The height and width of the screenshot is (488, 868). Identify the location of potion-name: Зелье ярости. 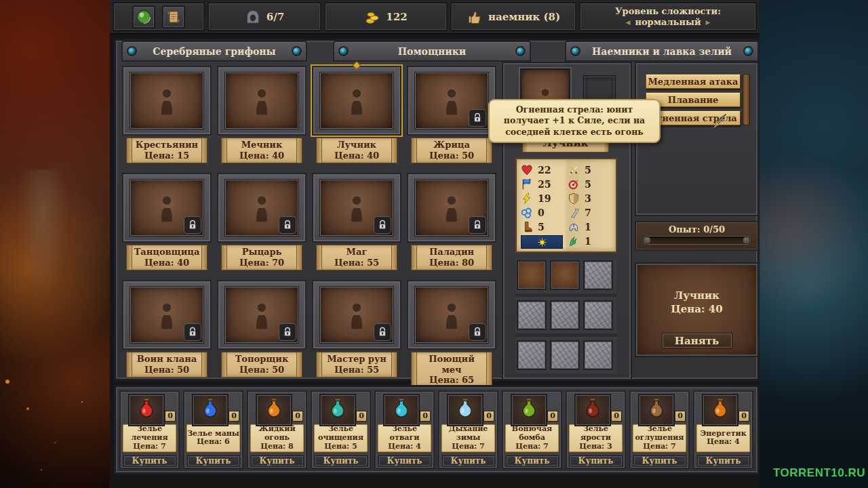
(595, 434).